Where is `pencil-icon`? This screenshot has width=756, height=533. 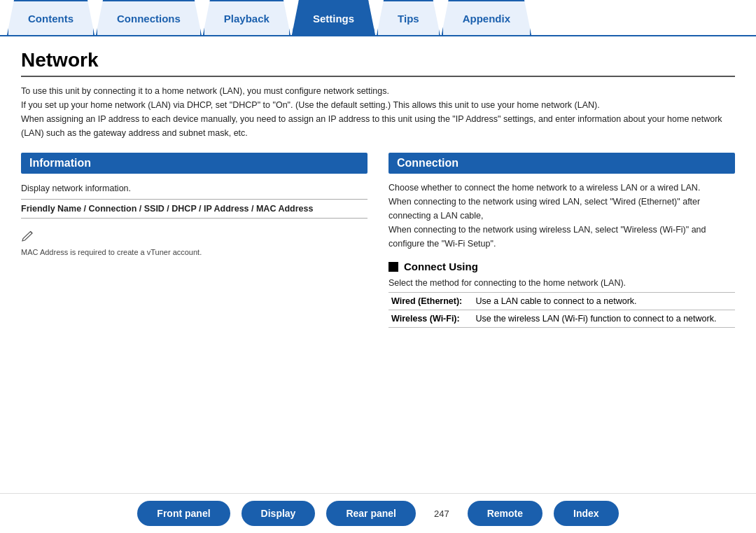 pencil-icon is located at coordinates (28, 235).